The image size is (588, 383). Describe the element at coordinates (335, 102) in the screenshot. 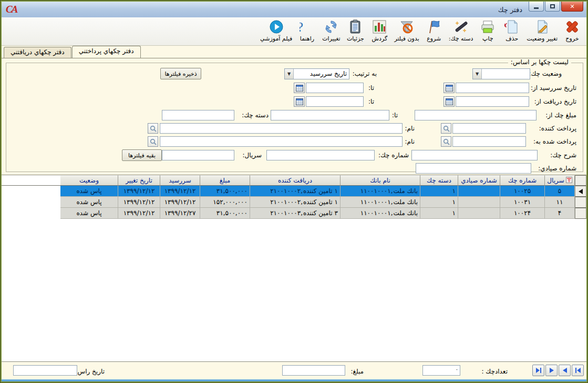

I see `receive-date-to-input` at that location.